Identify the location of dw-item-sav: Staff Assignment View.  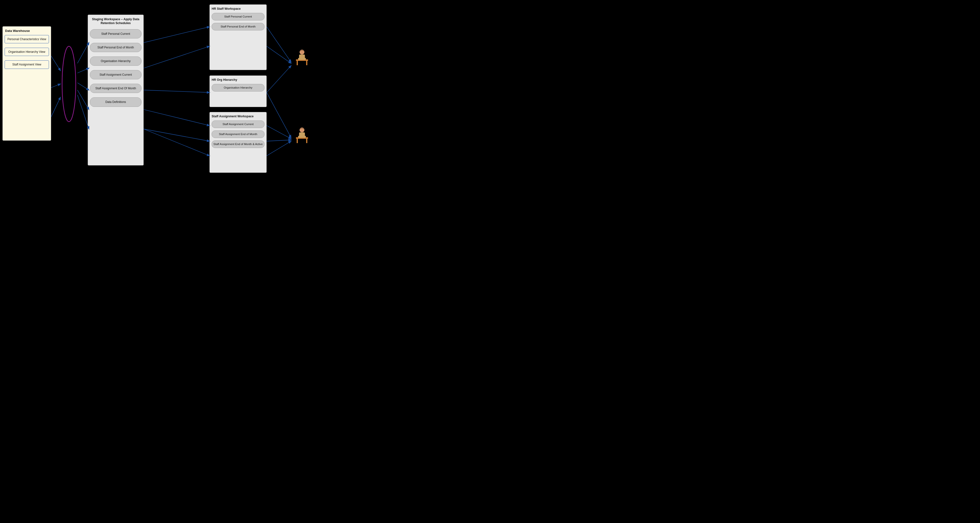
(27, 65).